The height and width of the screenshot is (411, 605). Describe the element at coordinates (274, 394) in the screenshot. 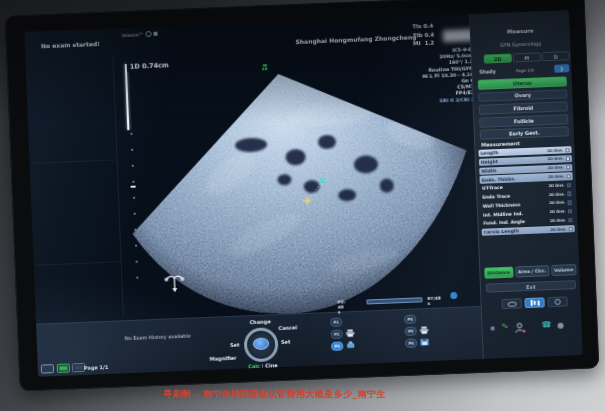

I see `video-watermark: 寻刷耐 - 南宁生殖医院做试管费用大概是多少_南宁生` at that location.